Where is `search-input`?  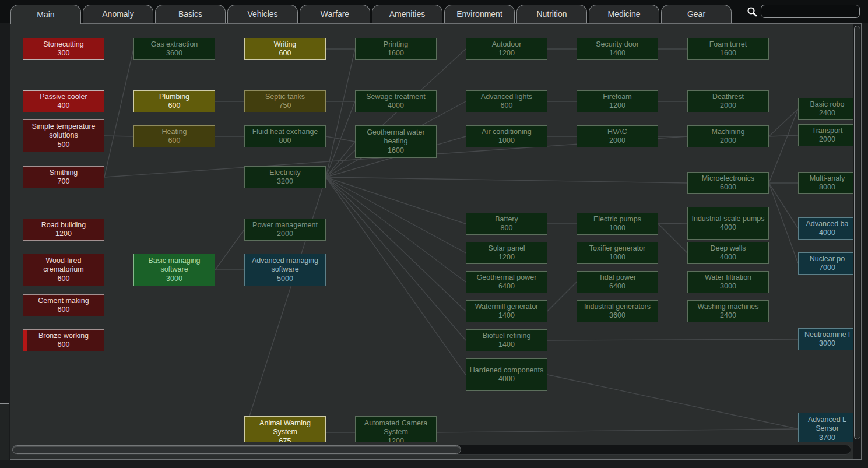 search-input is located at coordinates (810, 12).